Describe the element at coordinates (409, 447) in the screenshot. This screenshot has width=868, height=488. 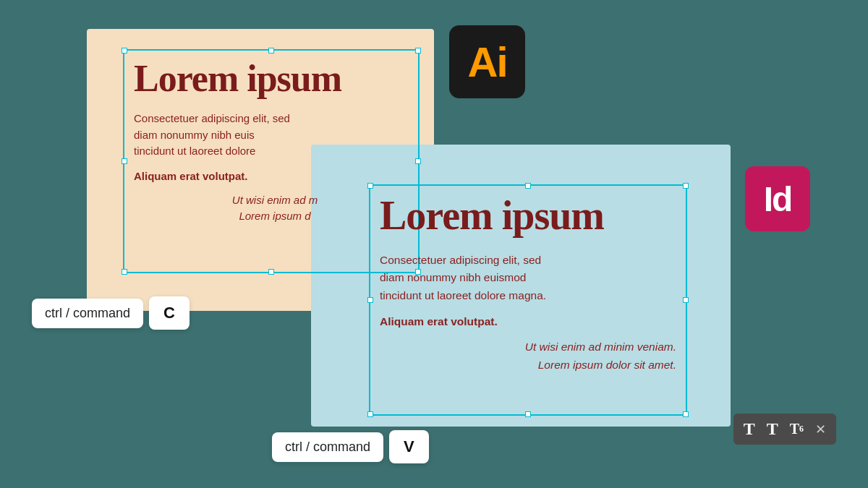
I see `paste-key: V` at that location.